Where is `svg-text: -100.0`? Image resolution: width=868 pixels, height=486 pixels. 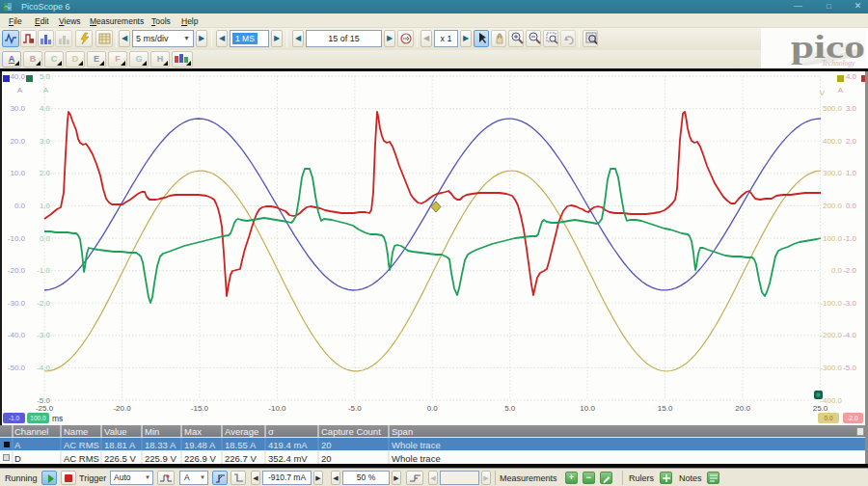 svg-text: -100.0 is located at coordinates (831, 303).